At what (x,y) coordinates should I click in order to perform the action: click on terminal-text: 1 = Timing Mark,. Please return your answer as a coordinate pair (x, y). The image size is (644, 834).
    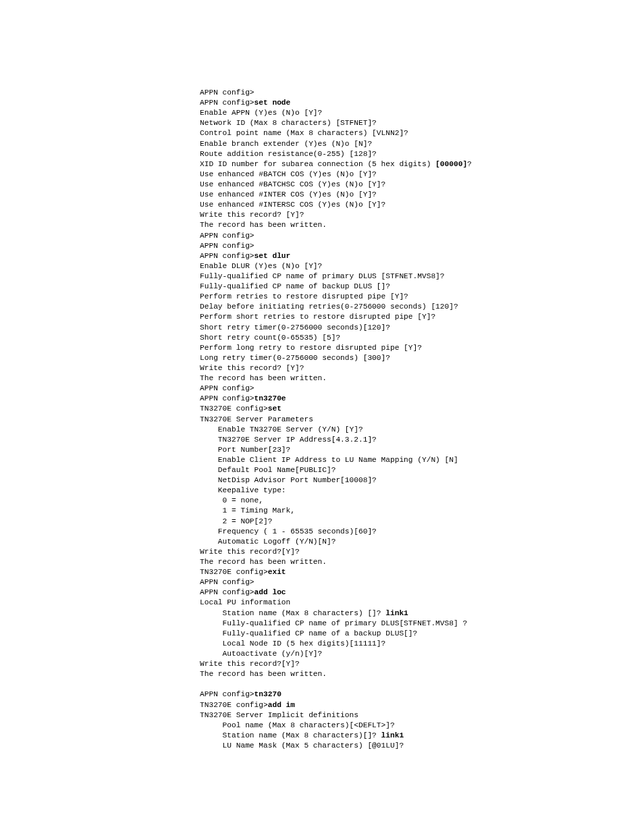
    Looking at the image, I should click on (247, 511).